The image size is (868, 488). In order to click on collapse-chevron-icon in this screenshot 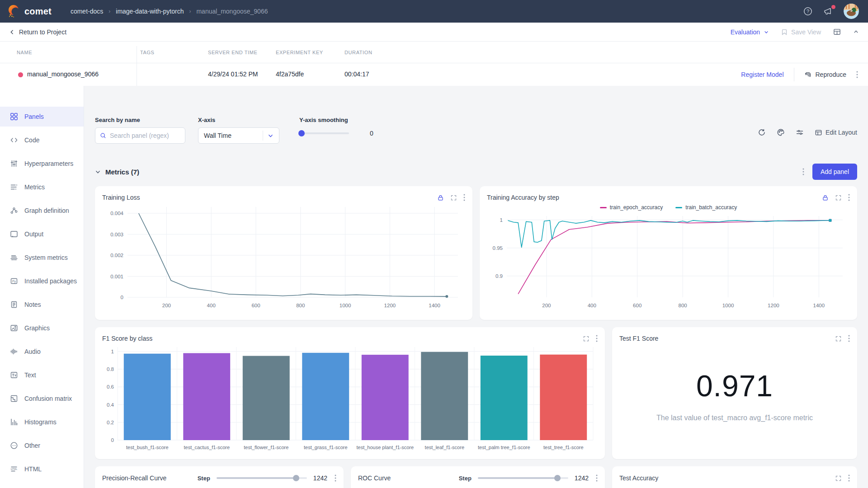, I will do `click(856, 32)`.